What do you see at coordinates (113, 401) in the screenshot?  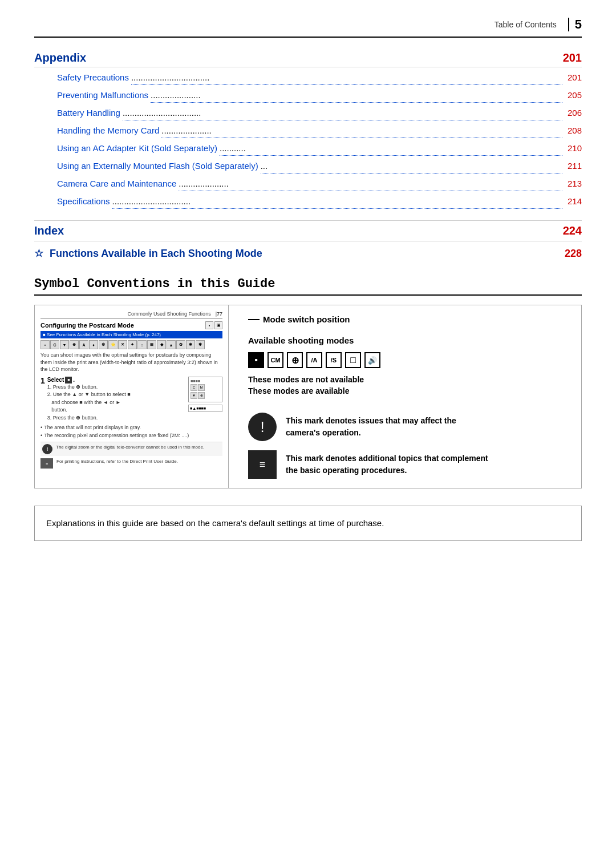 I see `cs-left-col: 1 Select ■. 1. Press the ⊕ button. 2. Us…` at bounding box center [113, 401].